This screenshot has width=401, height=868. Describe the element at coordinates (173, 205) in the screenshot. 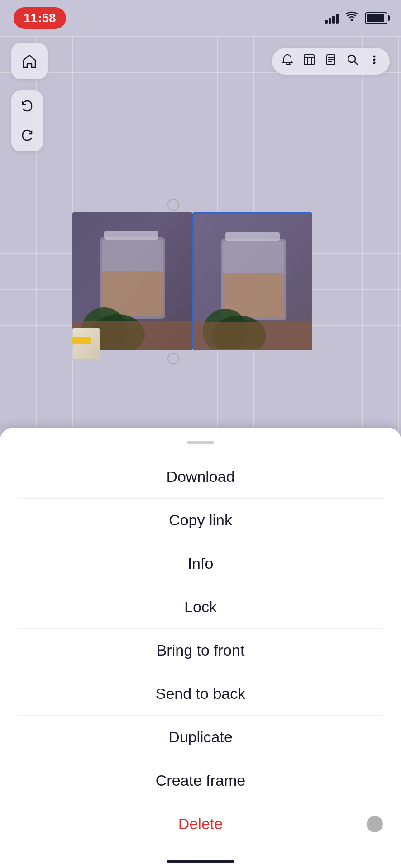

I see `selection-handle-top` at that location.